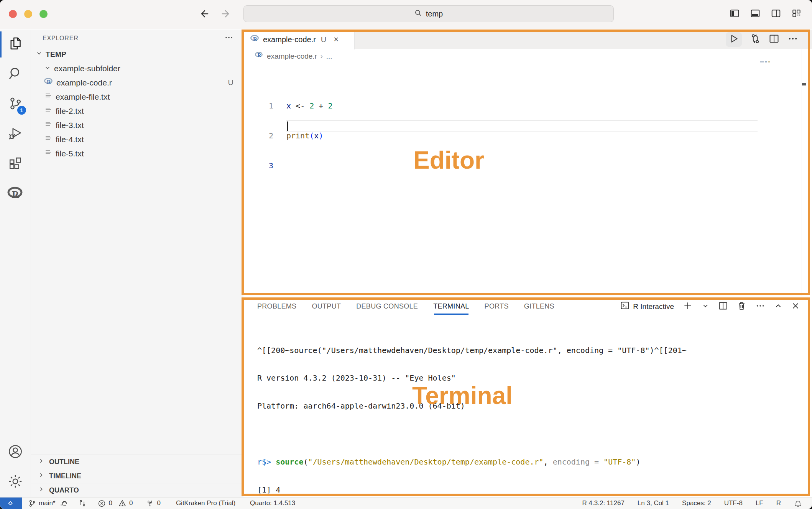 The image size is (812, 509). What do you see at coordinates (153, 503) in the screenshot?
I see `ports-status: 0` at bounding box center [153, 503].